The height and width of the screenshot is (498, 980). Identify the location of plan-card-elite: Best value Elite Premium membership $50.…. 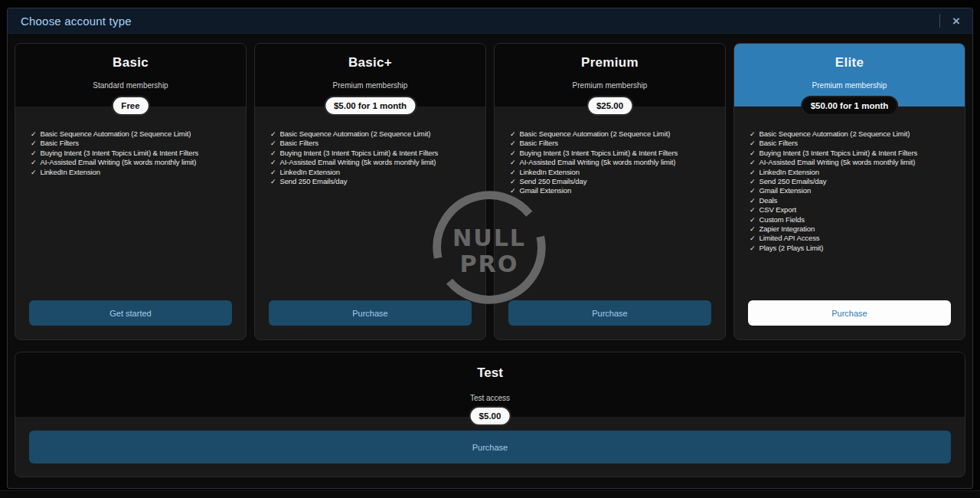
(850, 192).